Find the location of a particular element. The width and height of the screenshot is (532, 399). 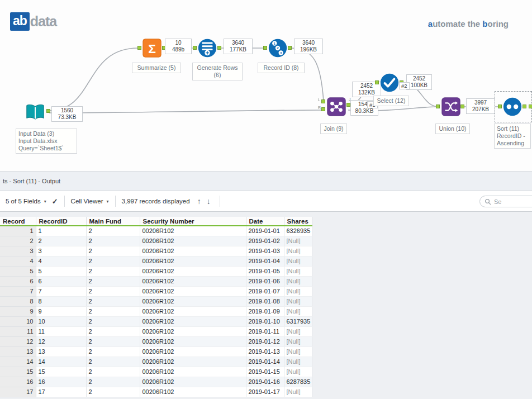

data-cell: 2019-01-06 is located at coordinates (265, 282).